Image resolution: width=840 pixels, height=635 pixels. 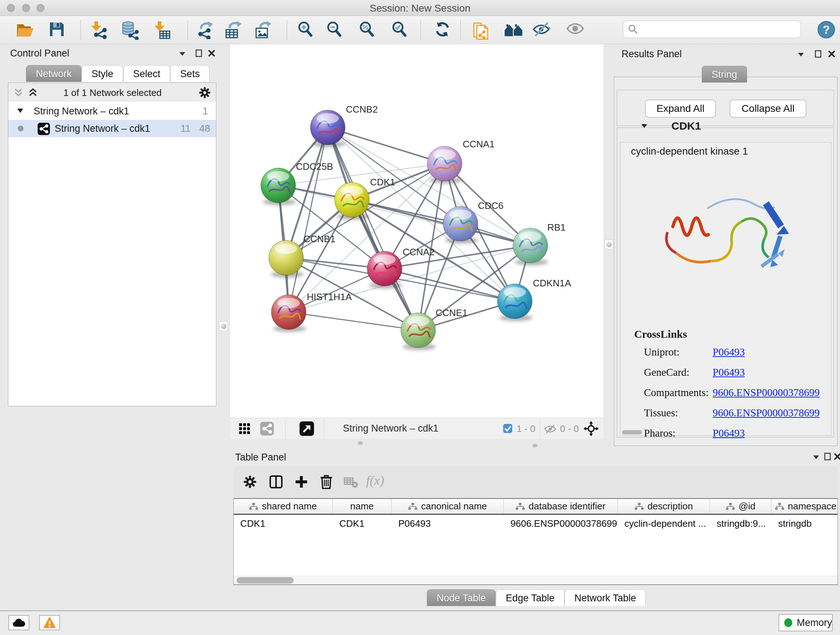 I want to click on table-cell: cyclin-dependent ..., so click(x=664, y=524).